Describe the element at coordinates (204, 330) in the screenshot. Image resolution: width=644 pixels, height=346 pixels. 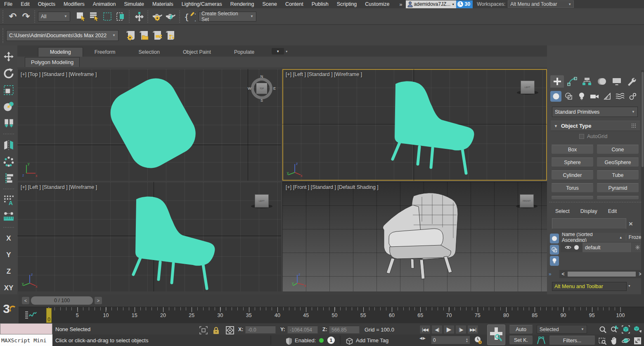
I see `isolate-selection-toggle` at that location.